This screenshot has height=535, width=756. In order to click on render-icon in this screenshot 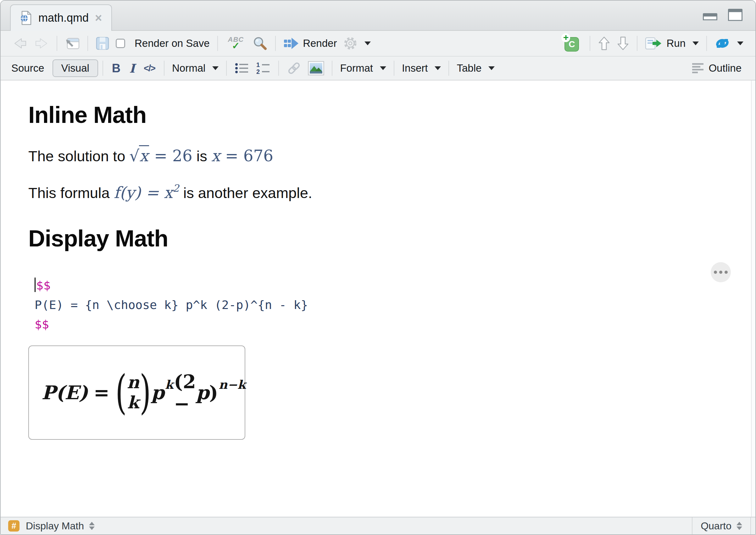, I will do `click(291, 43)`.